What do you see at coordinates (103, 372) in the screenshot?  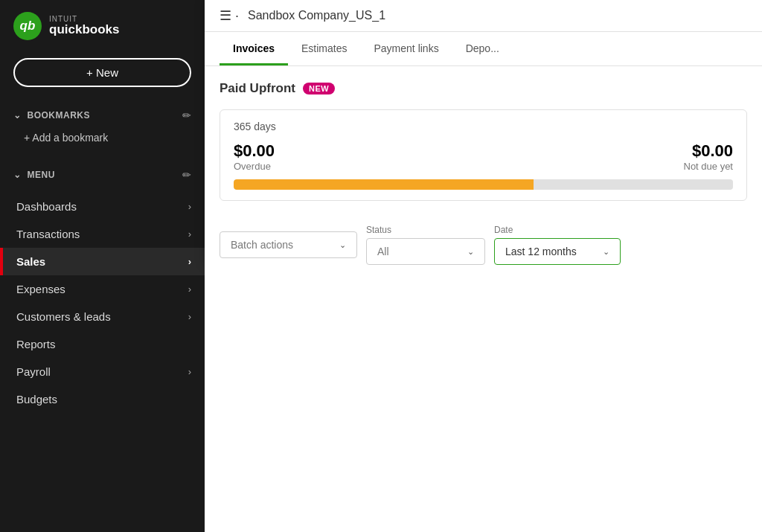 I see `sidebar-item-payroll: Payroll ›` at bounding box center [103, 372].